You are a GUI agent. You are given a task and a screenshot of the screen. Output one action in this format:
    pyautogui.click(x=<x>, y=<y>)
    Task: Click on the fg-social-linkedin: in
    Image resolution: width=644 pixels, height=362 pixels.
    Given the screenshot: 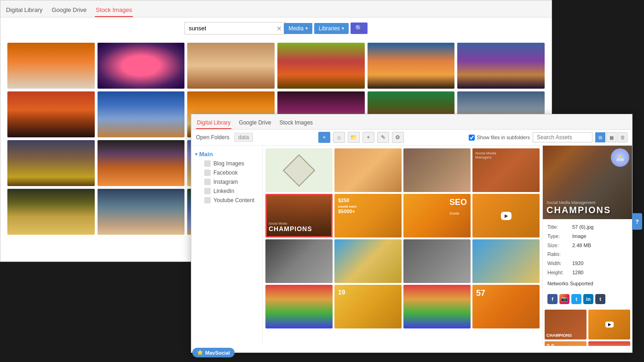 What is the action you would take?
    pyautogui.click(x=588, y=299)
    